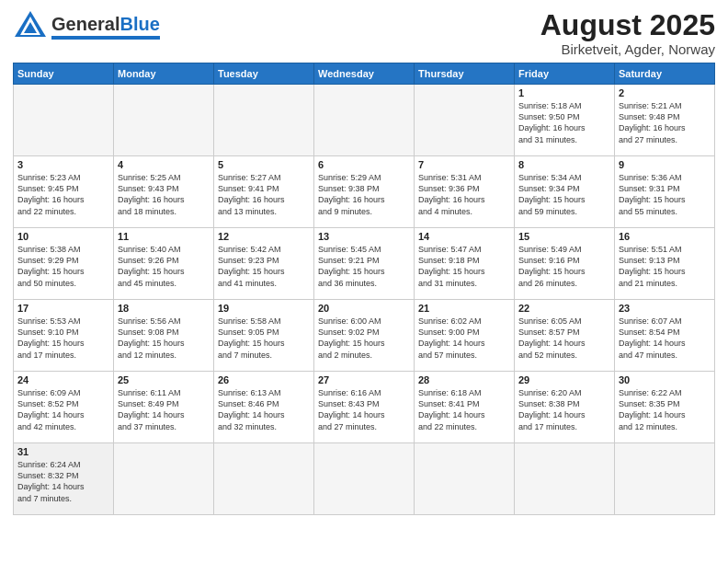 The image size is (728, 563). I want to click on table-row: 2Sunrise: 5:21 AM Sunset: 9:48 PM Daylig…, so click(665, 121).